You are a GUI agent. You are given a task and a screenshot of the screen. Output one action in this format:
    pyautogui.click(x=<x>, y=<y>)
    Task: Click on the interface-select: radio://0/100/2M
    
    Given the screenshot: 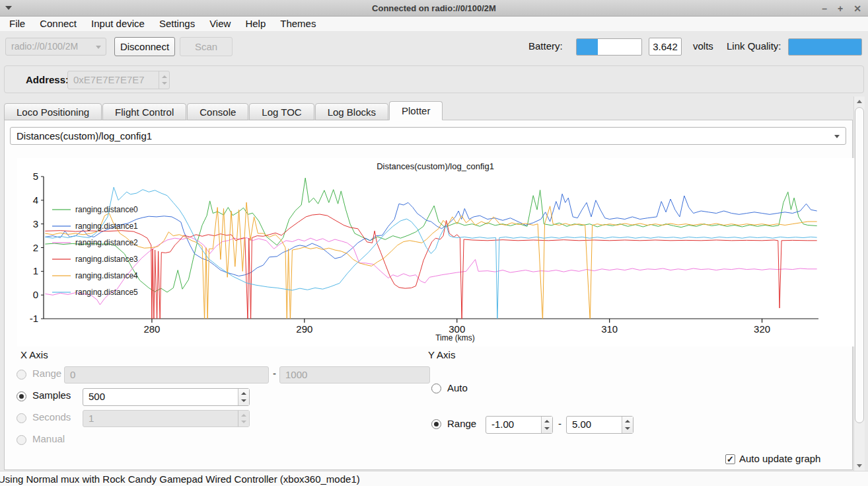 What is the action you would take?
    pyautogui.click(x=55, y=46)
    